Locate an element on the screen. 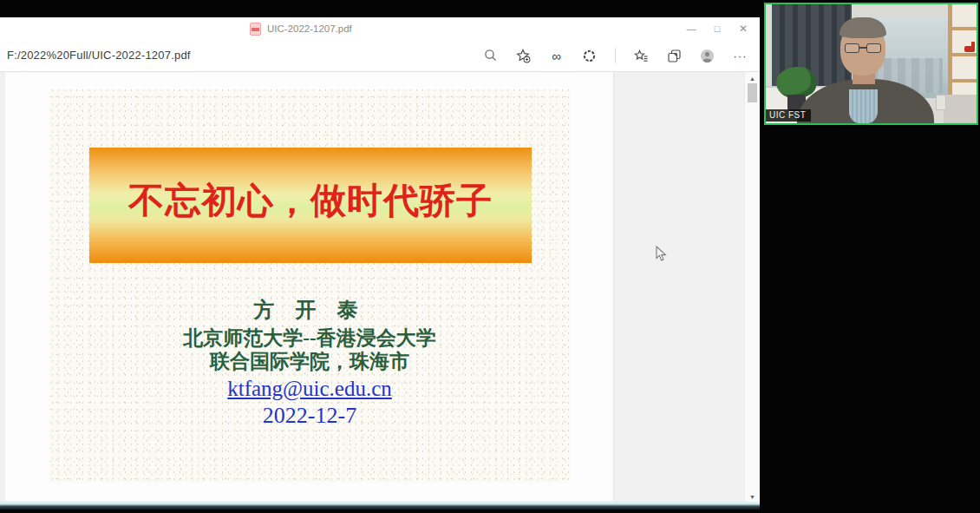  close-button: ✕ is located at coordinates (743, 29).